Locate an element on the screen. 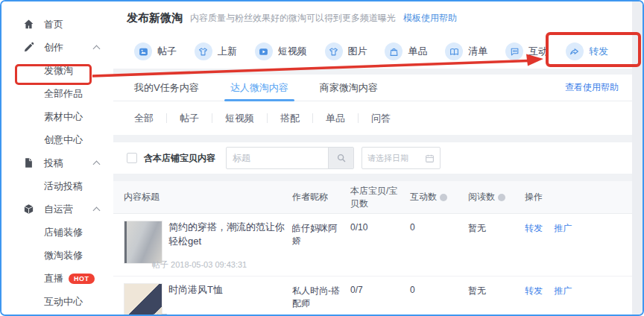 Image resolution: width=644 pixels, height=316 pixels. filter-qa: 问答 is located at coordinates (381, 118).